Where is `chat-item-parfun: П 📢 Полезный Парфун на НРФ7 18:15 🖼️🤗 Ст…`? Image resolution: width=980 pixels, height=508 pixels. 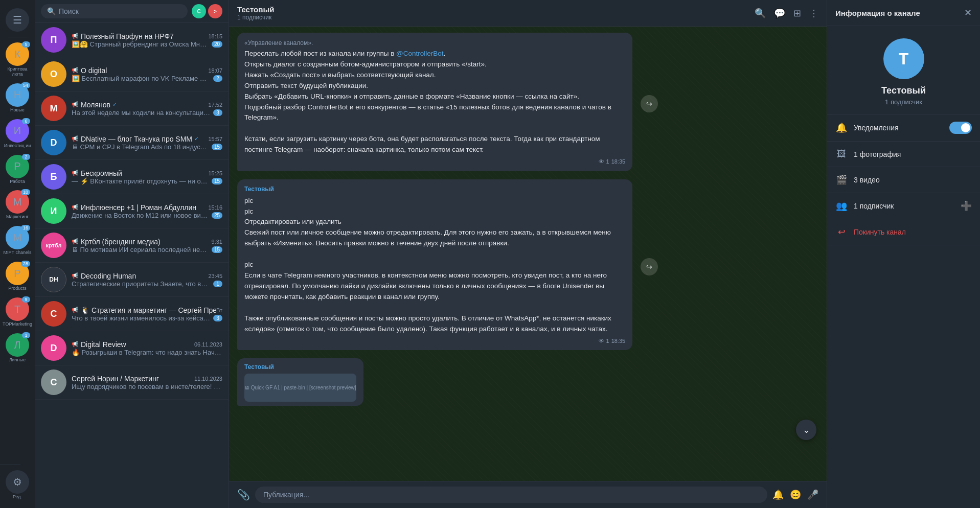 chat-item-parfun: П 📢 Полезный Парфун на НРФ7 18:15 🖼️🤗 Ст… is located at coordinates (132, 40).